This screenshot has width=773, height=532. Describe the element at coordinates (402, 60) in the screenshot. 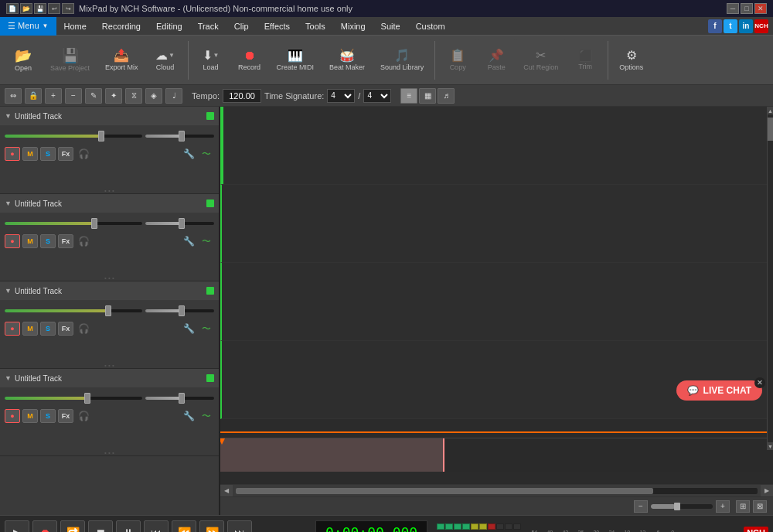

I see `sound-library-button: 🎵 Sound Library` at that location.